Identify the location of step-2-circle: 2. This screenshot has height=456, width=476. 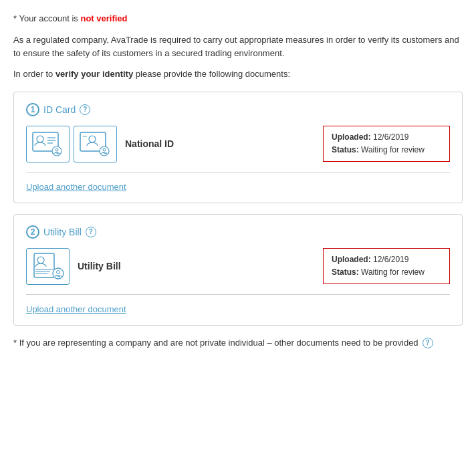
(33, 232).